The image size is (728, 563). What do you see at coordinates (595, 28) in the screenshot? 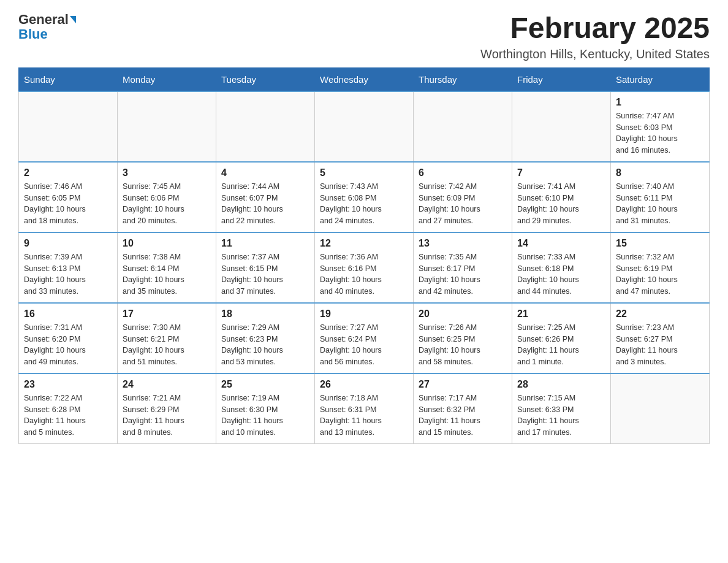
I see `month-title: February 2025` at bounding box center [595, 28].